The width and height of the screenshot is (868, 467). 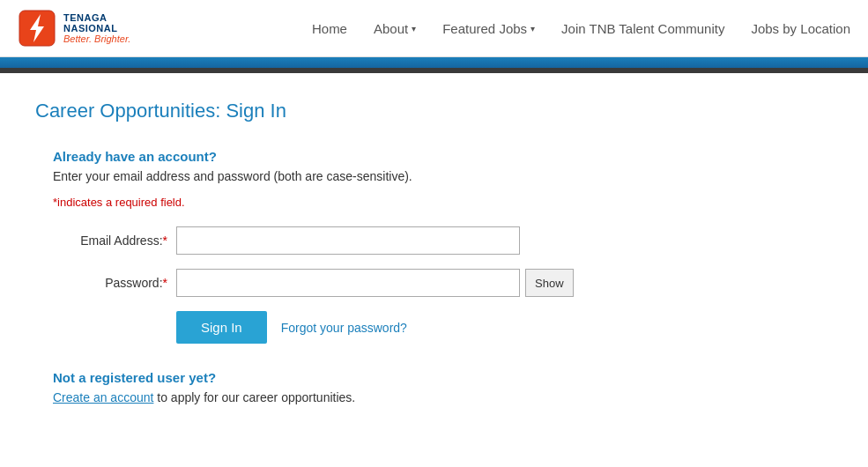 What do you see at coordinates (550, 283) in the screenshot?
I see `show-password-button: Show` at bounding box center [550, 283].